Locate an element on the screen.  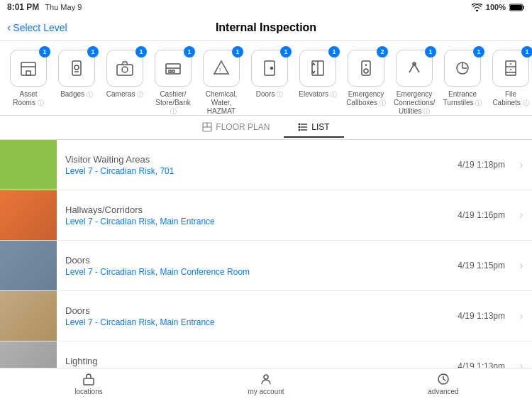
item-date-text: 4/19 1:15pm is located at coordinates (481, 266).